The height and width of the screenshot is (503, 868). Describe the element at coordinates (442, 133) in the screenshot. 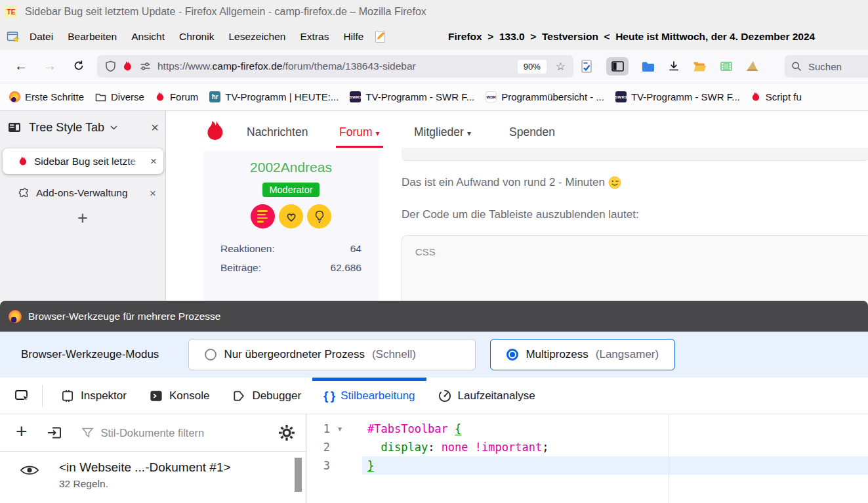

I see `forum-nav-mitglieder: Mitglieder▾` at that location.